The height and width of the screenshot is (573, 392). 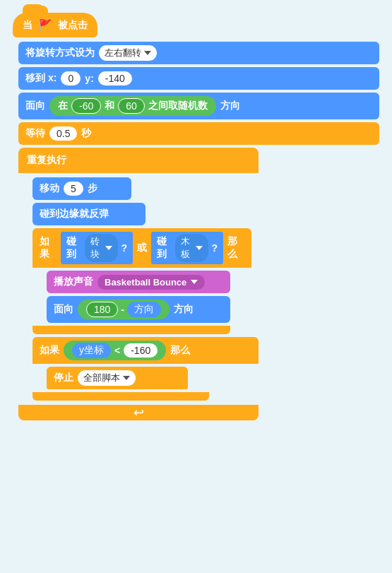 I want to click on stop-label: 停止, so click(x=64, y=378).